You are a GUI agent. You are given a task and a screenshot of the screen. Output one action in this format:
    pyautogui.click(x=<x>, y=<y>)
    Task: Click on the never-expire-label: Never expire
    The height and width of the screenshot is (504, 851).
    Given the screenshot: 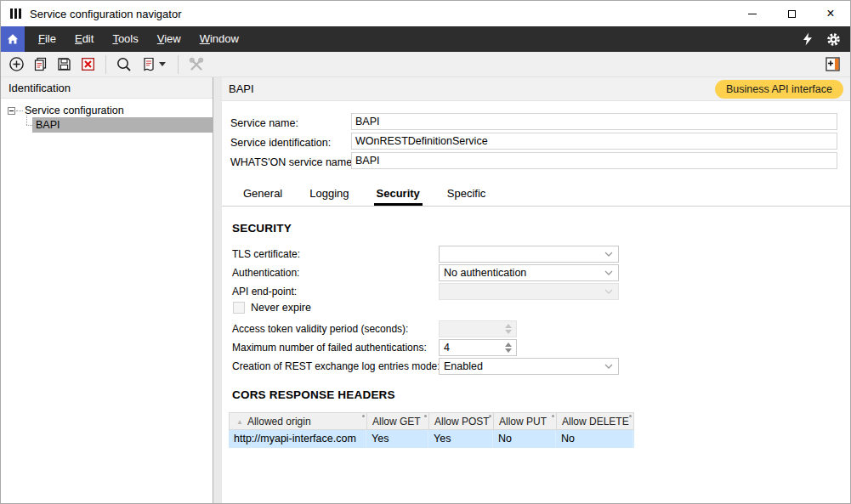 What is the action you would take?
    pyautogui.click(x=281, y=308)
    